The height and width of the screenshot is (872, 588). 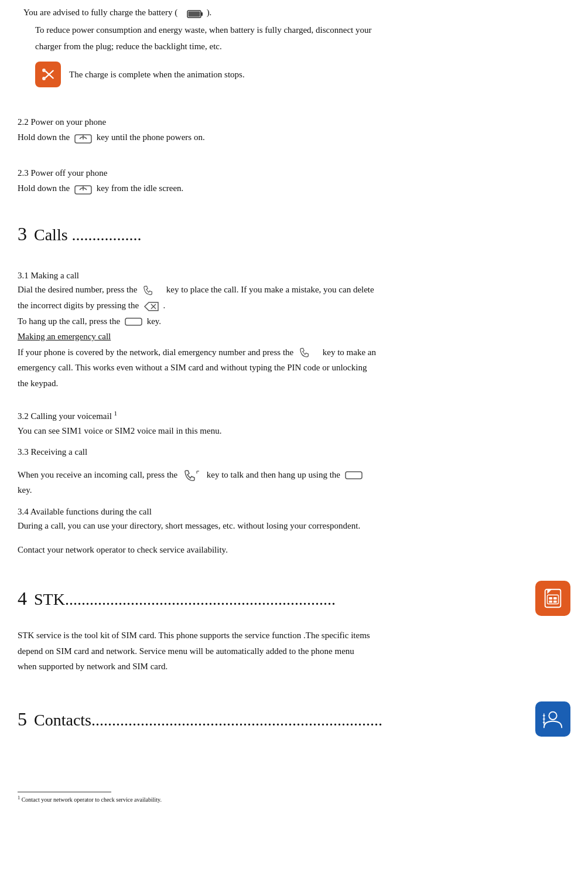 What do you see at coordinates (294, 173) in the screenshot?
I see `section-23-heading: 2.3 Power off your phone` at bounding box center [294, 173].